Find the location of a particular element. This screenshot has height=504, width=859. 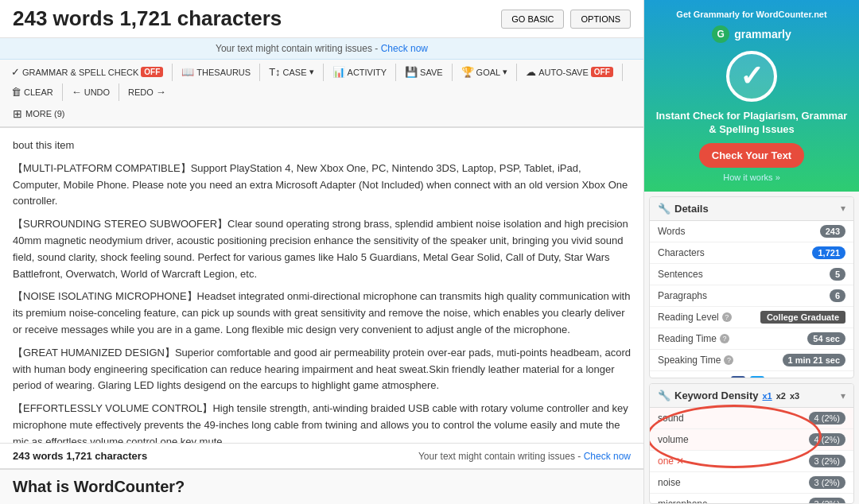

keyword-row-volume: volume 4 (2%) is located at coordinates (752, 440).